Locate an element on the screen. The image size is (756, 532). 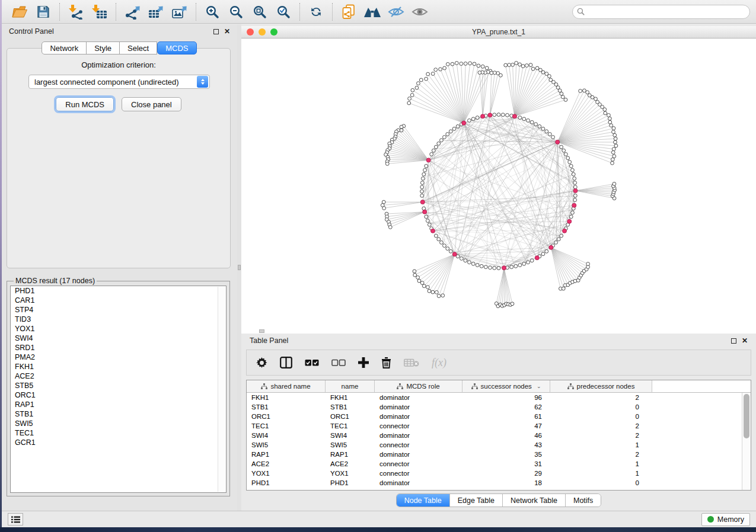
tab-motifs: Motifs is located at coordinates (583, 500).